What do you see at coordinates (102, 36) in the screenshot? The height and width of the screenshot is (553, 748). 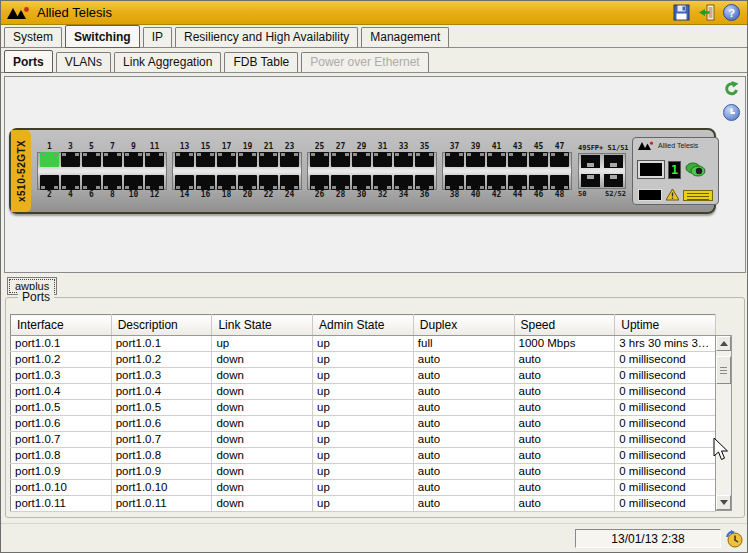 I see `tab-switching: Switching` at bounding box center [102, 36].